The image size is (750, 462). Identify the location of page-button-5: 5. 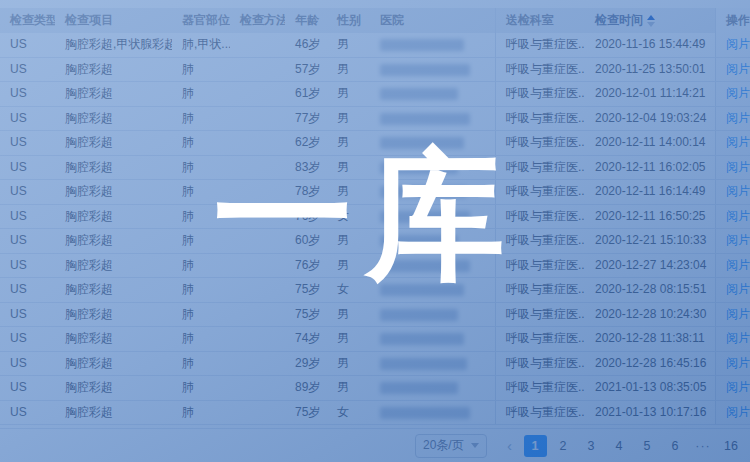
(648, 446).